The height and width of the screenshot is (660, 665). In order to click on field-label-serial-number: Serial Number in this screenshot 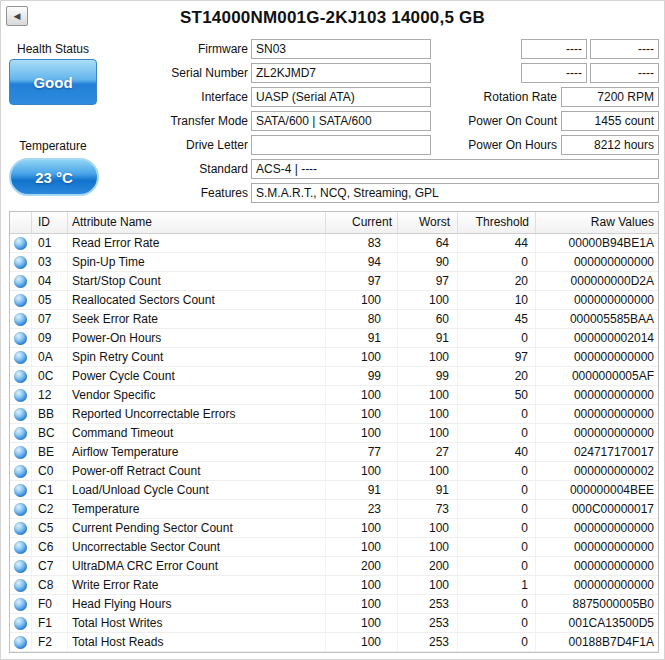, I will do `click(164, 73)`.